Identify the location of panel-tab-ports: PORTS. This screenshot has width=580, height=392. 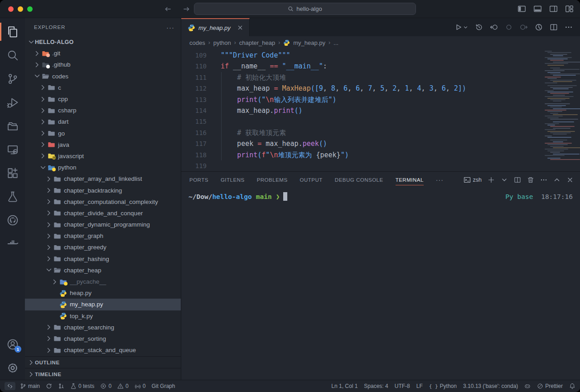
(199, 179).